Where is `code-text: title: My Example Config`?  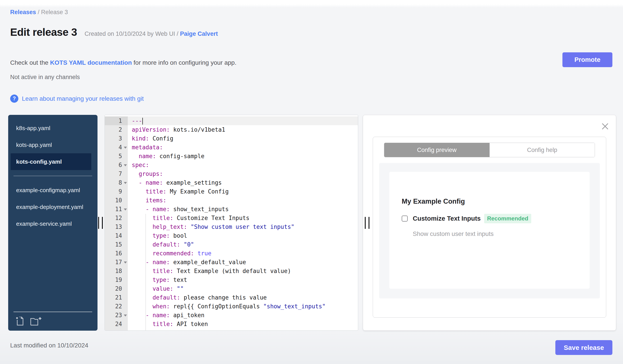 code-text: title: My Example Config is located at coordinates (243, 192).